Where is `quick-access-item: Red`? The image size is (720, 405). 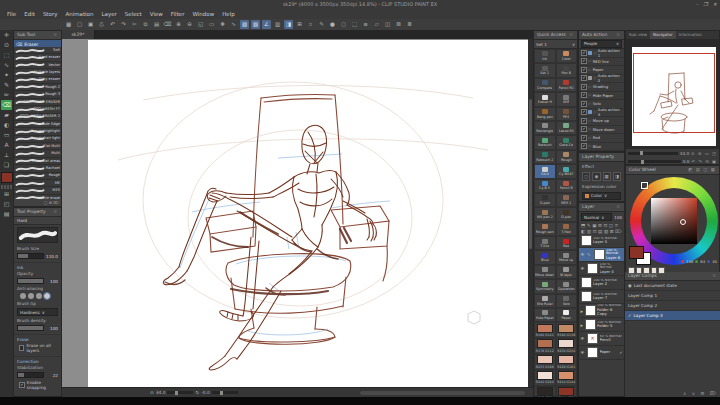
quick-access-item: Red is located at coordinates (567, 243).